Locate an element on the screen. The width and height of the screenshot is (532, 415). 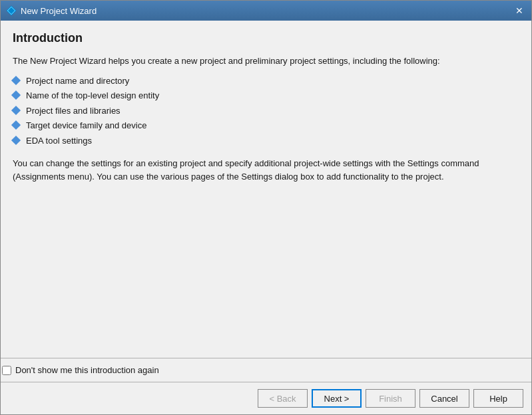
list-item: Project files and libraries is located at coordinates (266, 111).